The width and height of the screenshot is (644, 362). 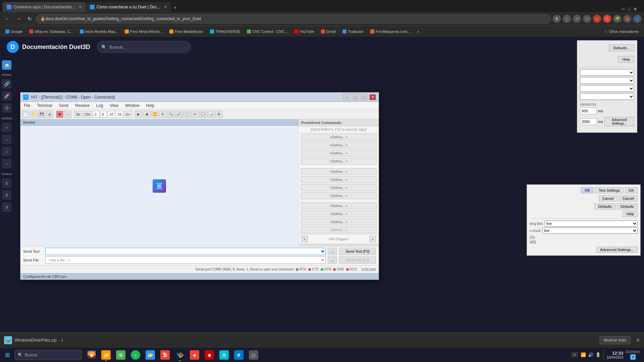 What do you see at coordinates (25, 114) in the screenshot?
I see `toolbar-btn-new: 📄` at bounding box center [25, 114].